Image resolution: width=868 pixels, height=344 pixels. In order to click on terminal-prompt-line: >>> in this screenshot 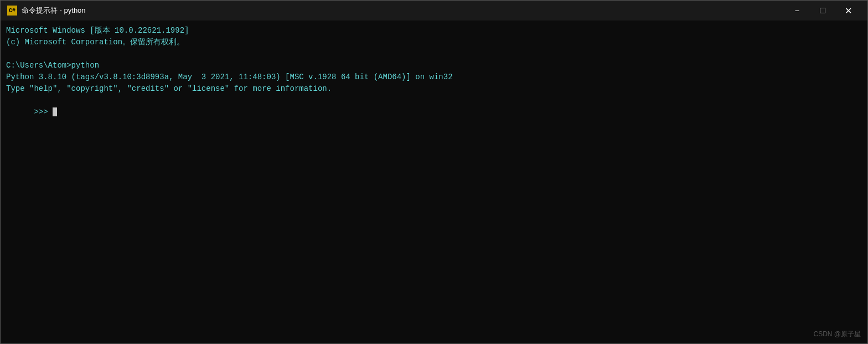, I will do `click(434, 112)`.